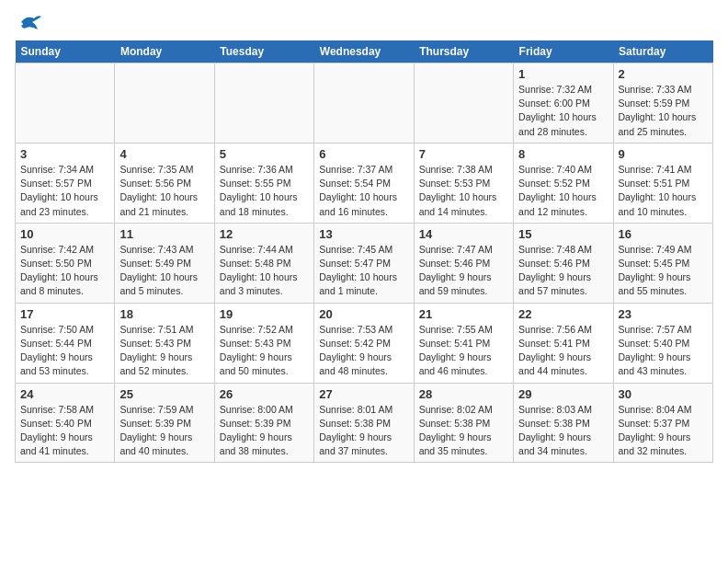 The image size is (728, 563). What do you see at coordinates (664, 431) in the screenshot?
I see `day-info: Sunrise: 8:04 AM Sunset: 5:37 PM Dayligh…` at bounding box center [664, 431].